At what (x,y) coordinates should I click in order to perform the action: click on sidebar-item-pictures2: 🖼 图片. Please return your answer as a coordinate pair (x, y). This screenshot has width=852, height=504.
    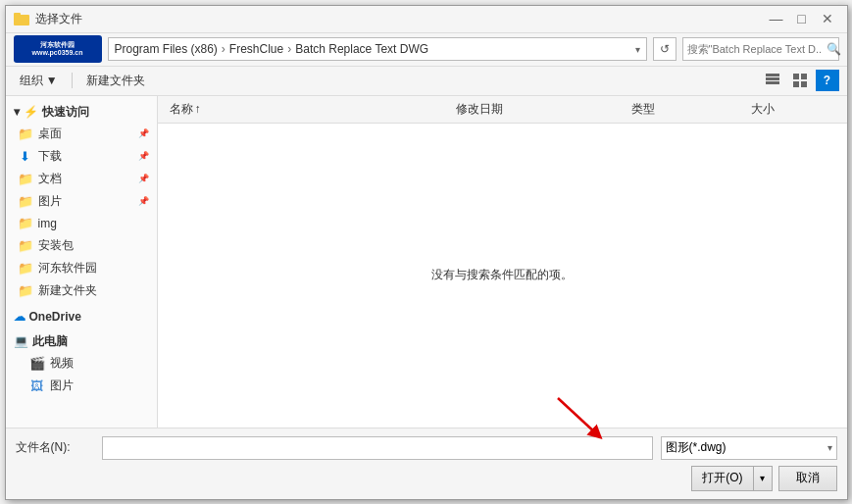
    Looking at the image, I should click on (81, 386).